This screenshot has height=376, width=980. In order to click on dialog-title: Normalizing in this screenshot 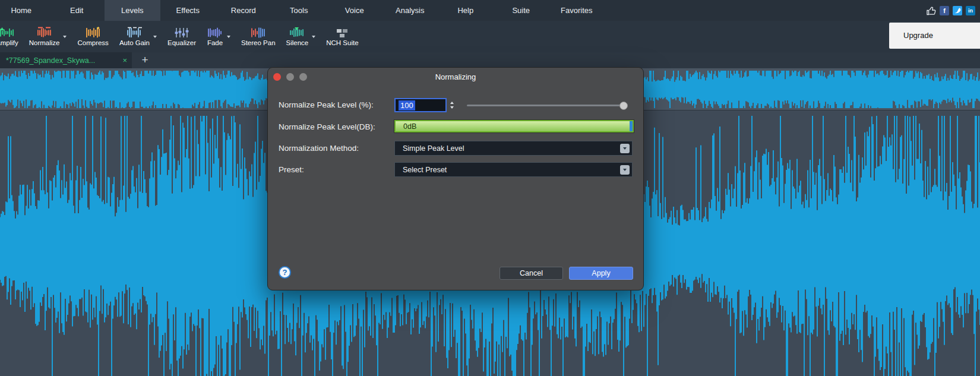, I will do `click(456, 77)`.